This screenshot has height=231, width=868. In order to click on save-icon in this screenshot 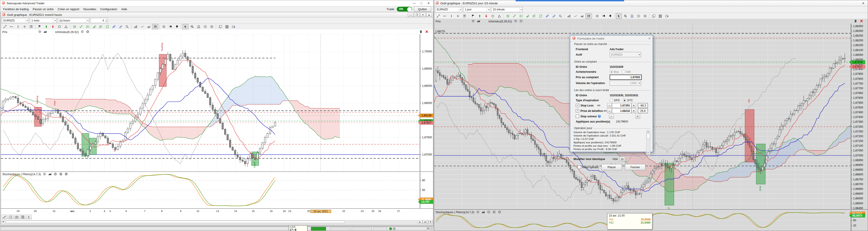, I will do `click(23, 217)`.